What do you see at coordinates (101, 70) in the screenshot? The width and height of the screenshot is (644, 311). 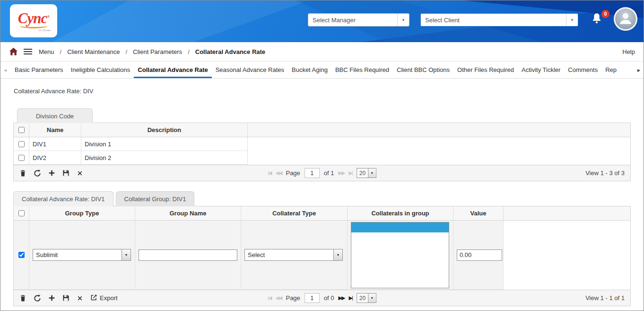 I see `tab-ineligible-calculations: Ineligible Calculations` at bounding box center [101, 70].